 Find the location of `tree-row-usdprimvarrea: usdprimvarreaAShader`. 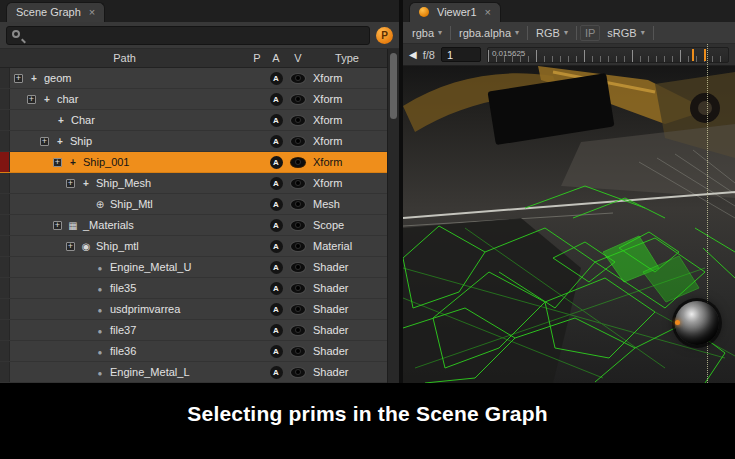

tree-row-usdprimvarrea: usdprimvarreaAShader is located at coordinates (200, 310).